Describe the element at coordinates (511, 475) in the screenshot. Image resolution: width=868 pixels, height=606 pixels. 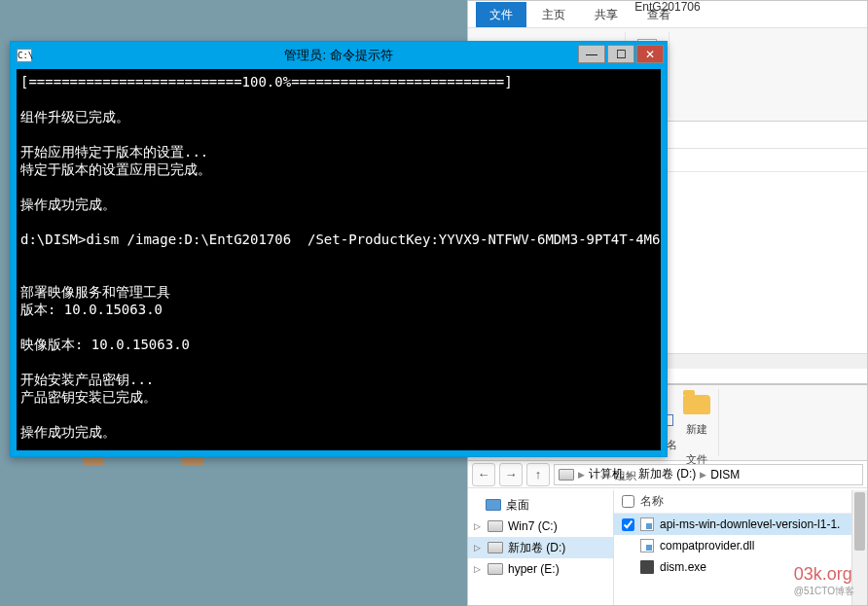
I see `forward-button: →` at that location.